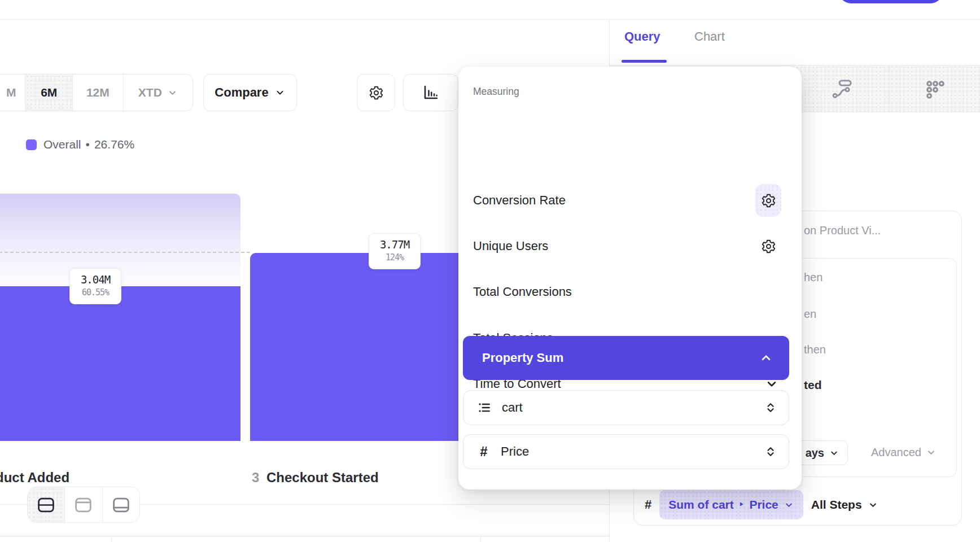  What do you see at coordinates (323, 478) in the screenshot?
I see `step-2-label: Checkout Started` at bounding box center [323, 478].